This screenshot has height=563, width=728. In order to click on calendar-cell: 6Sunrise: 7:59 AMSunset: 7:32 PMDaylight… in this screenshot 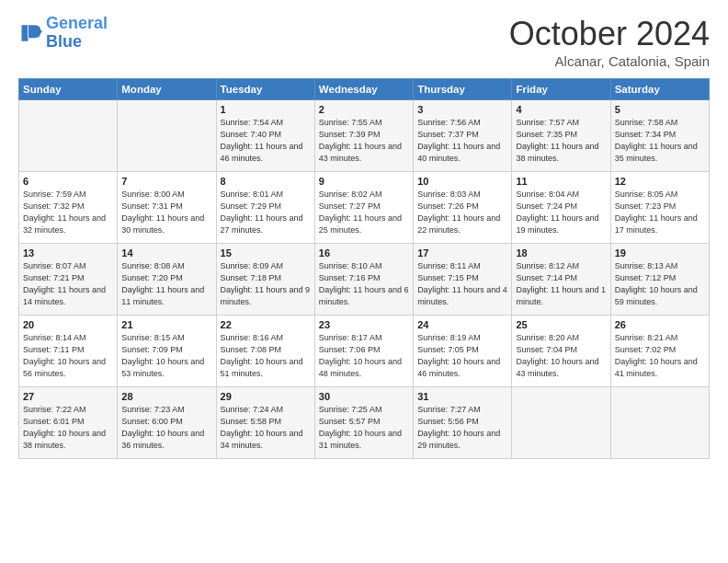, I will do `click(68, 208)`.